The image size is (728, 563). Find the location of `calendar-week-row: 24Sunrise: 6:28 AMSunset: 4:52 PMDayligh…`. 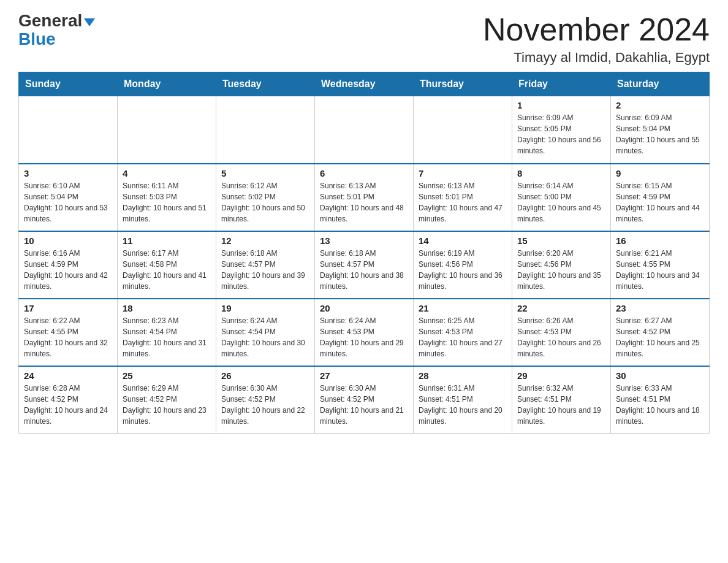

calendar-week-row: 24Sunrise: 6:28 AMSunset: 4:52 PMDayligh… is located at coordinates (364, 400).